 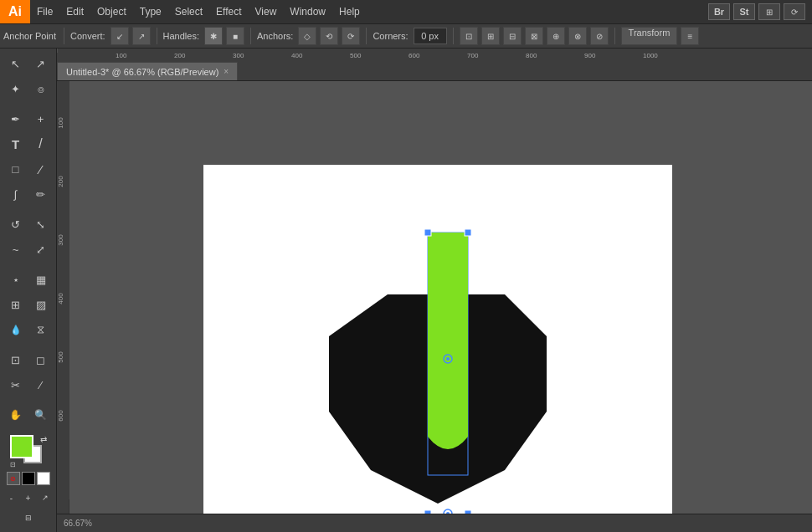 I want to click on none-swatch: ⊘, so click(x=13, y=478).